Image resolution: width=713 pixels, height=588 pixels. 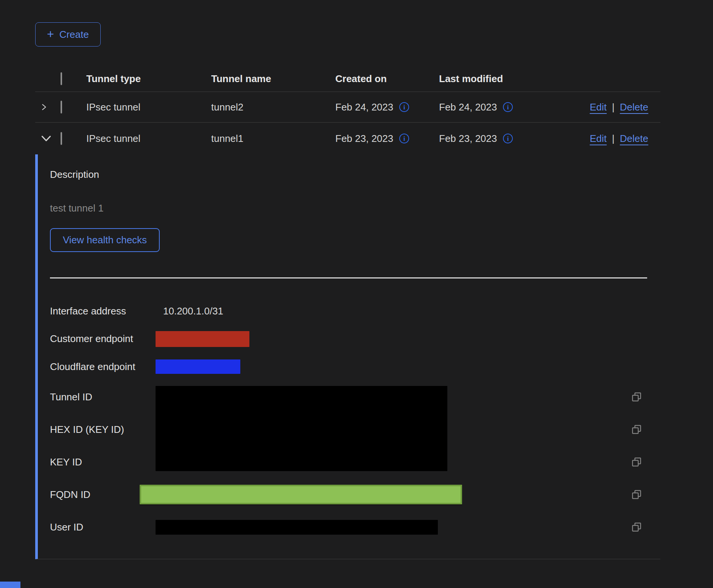 What do you see at coordinates (348, 79) in the screenshot?
I see `table-header-row: Tunnel type Tunnel name Created on Last …` at bounding box center [348, 79].